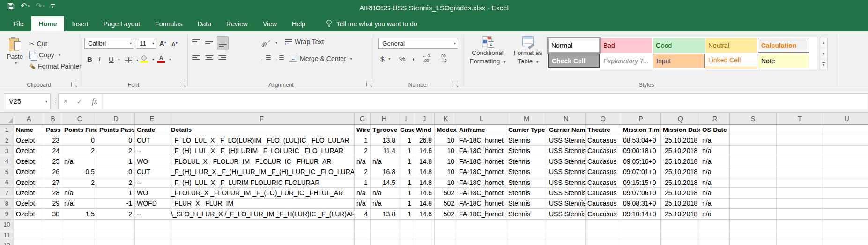 The image size is (868, 245). What do you see at coordinates (455, 84) in the screenshot?
I see `number-dialog-launcher-icon` at bounding box center [455, 84].